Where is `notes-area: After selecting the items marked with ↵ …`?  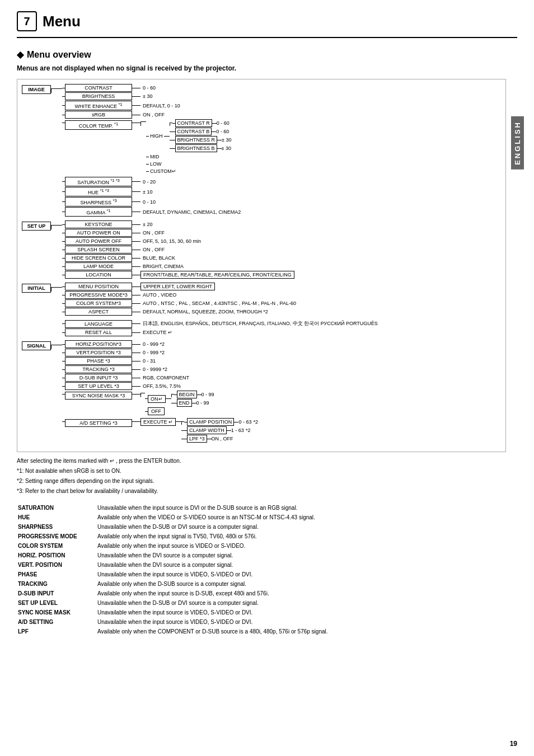 notes-area: After selecting the items marked with ↵ … is located at coordinates (267, 476).